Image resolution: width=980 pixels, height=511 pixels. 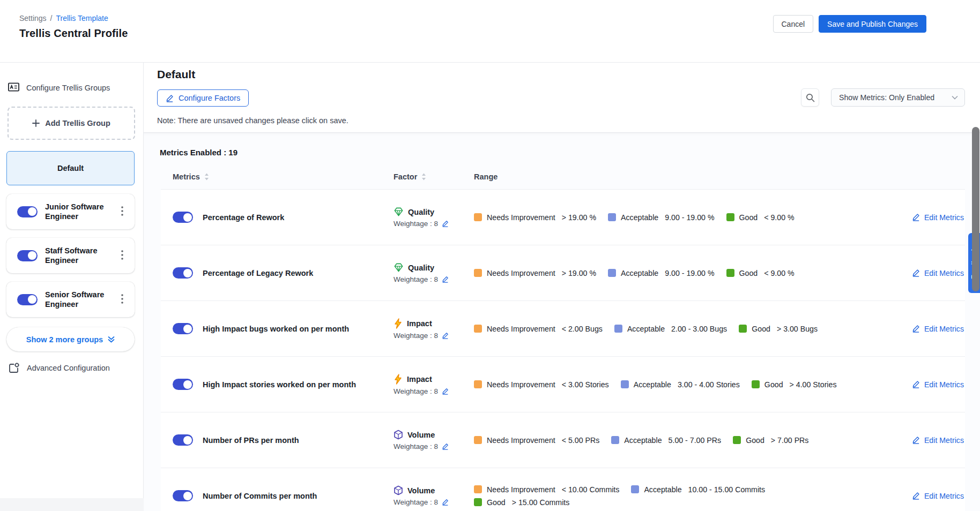 What do you see at coordinates (695, 440) in the screenshot?
I see `range-value: 5.00 - 7.00 PRs` at bounding box center [695, 440].